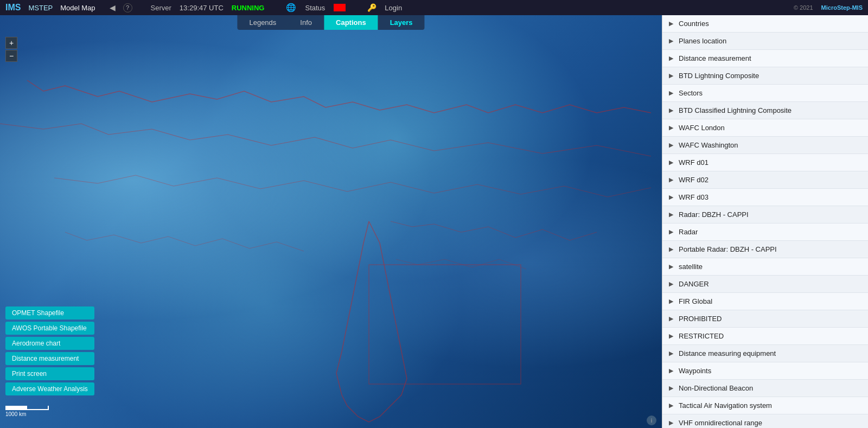 The width and height of the screenshot is (868, 428). Describe the element at coordinates (263, 23) in the screenshot. I see `tab-legends: Legends` at that location.